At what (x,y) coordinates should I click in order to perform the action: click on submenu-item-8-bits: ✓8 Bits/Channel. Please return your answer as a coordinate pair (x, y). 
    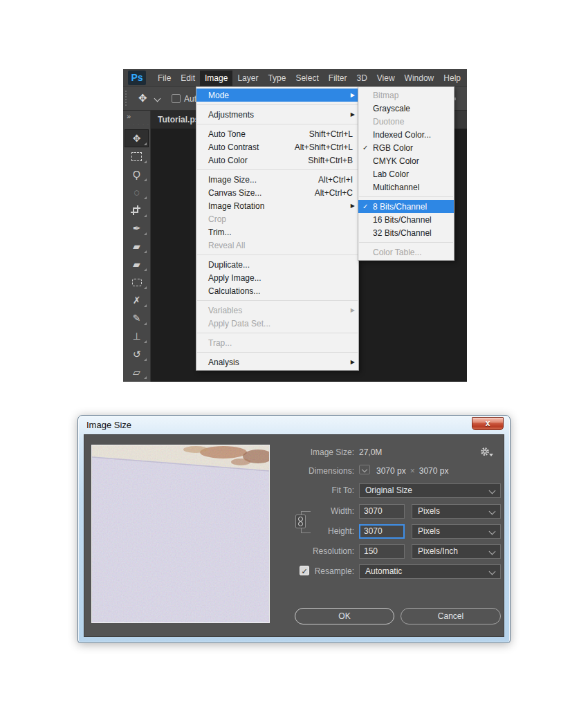
    Looking at the image, I should click on (406, 206).